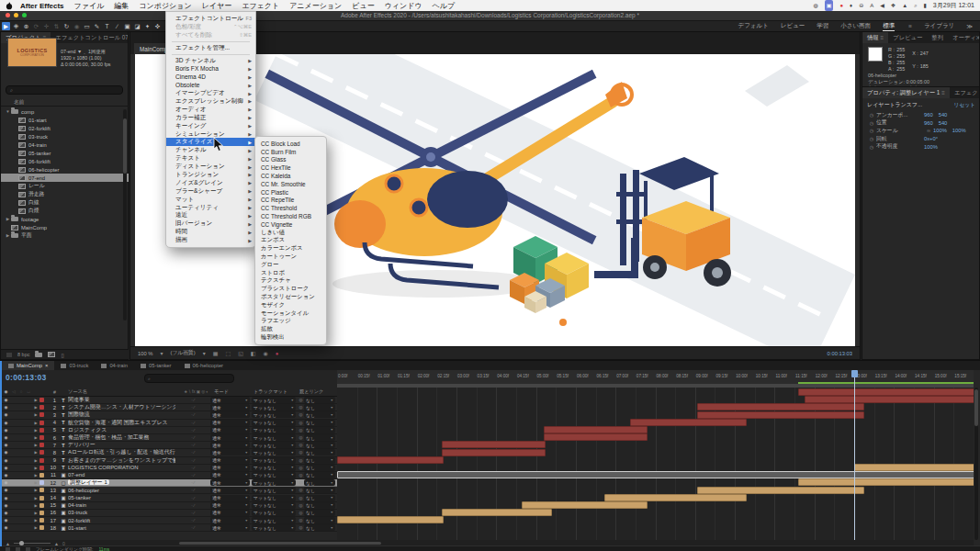 This screenshot has height=551, width=980. Describe the element at coordinates (211, 77) in the screenshot. I see `menu-item-Cinema 4D: Cinema 4D▶` at that location.